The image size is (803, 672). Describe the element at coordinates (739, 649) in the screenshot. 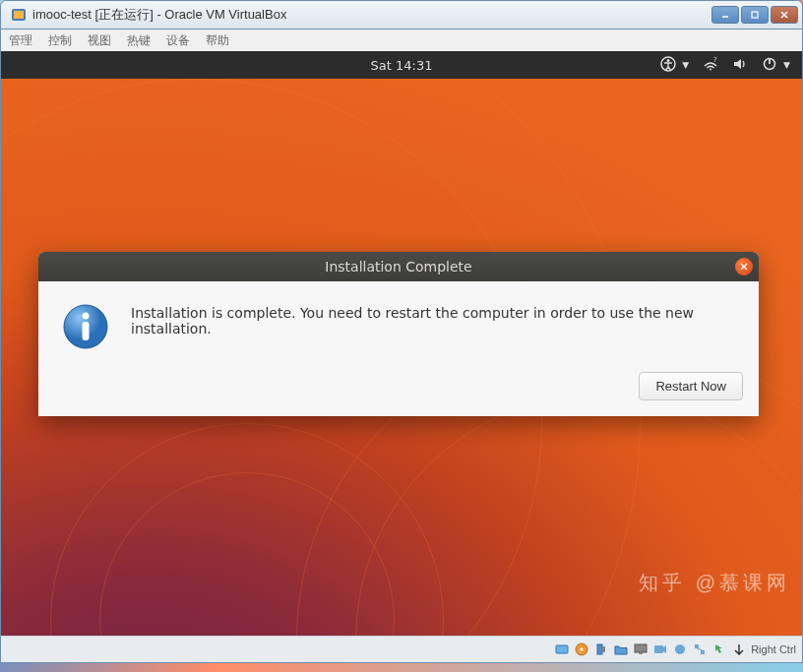

I see `keyboard-icon` at that location.